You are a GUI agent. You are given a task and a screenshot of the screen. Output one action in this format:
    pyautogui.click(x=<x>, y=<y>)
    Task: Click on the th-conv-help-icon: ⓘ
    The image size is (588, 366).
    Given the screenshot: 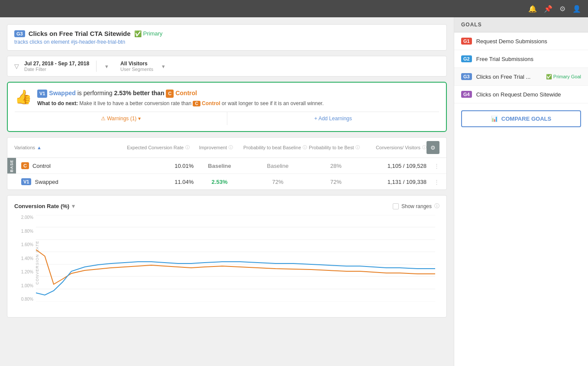 What is the action you would take?
    pyautogui.click(x=424, y=148)
    